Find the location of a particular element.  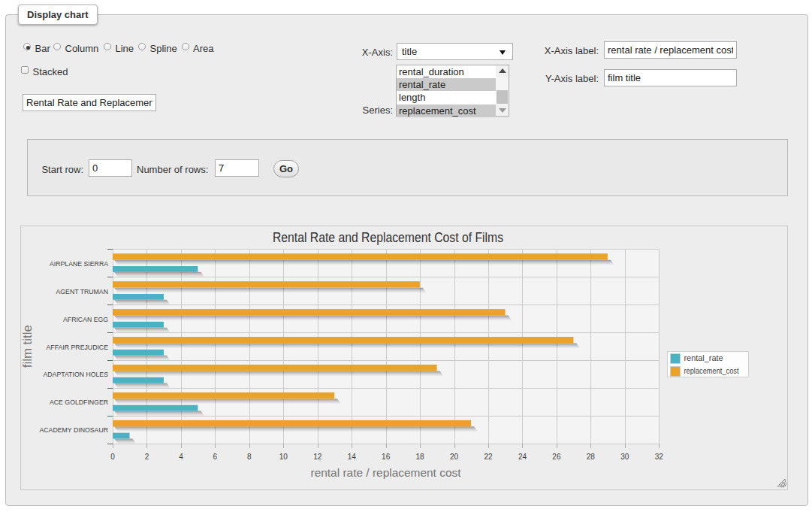

svg-text: 10 is located at coordinates (284, 457).